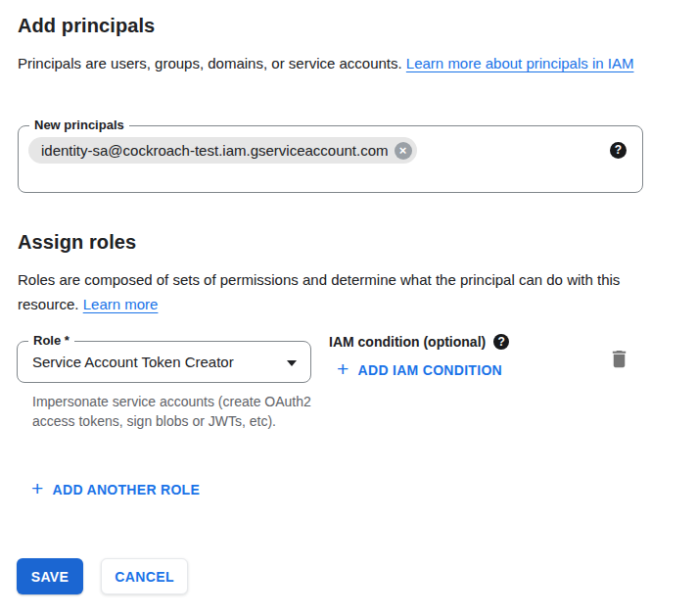  What do you see at coordinates (50, 576) in the screenshot?
I see `save-button: SAVE` at bounding box center [50, 576].